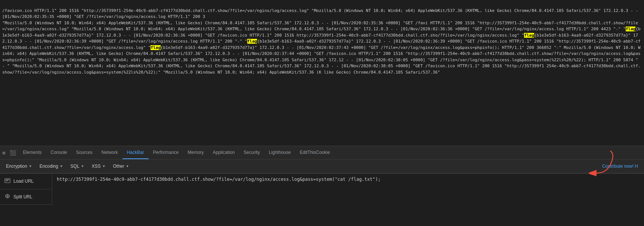 Image resolution: width=644 pixels, height=226 pixels. Describe the element at coordinates (4, 153) in the screenshot. I see `devtools-menu-icon: ≡` at that location.